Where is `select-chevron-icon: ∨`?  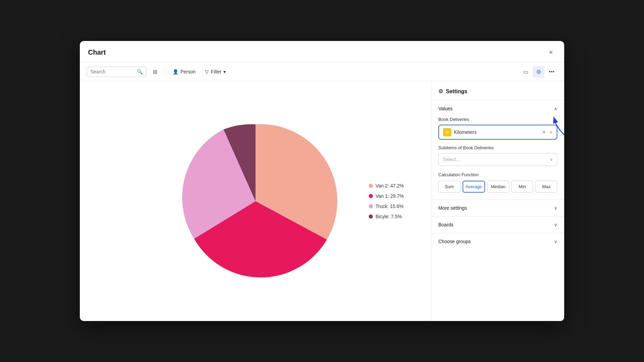 select-chevron-icon: ∨ is located at coordinates (551, 159).